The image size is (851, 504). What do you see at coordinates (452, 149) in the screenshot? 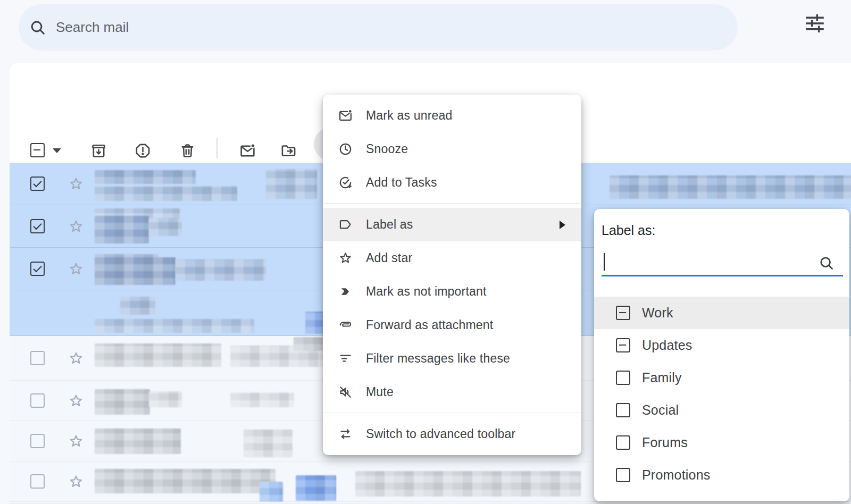
I see `menu-item: Snooze` at bounding box center [452, 149].